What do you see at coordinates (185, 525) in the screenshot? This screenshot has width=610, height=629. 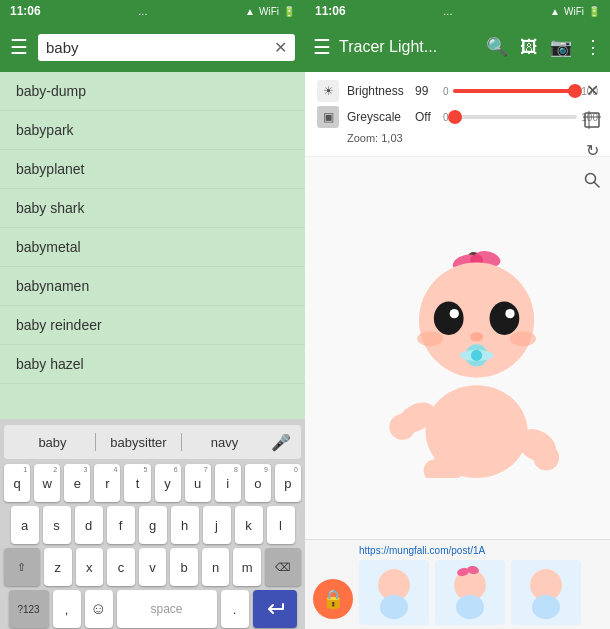 I see `key-h: h` at bounding box center [185, 525].